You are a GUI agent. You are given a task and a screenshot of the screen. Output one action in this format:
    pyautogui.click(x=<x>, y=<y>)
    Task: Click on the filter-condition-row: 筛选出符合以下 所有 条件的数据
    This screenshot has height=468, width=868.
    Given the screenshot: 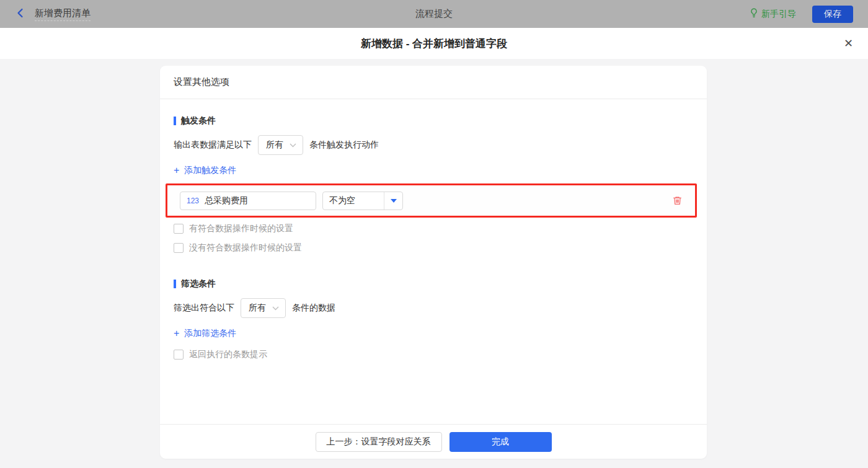 What is the action you would take?
    pyautogui.click(x=433, y=308)
    